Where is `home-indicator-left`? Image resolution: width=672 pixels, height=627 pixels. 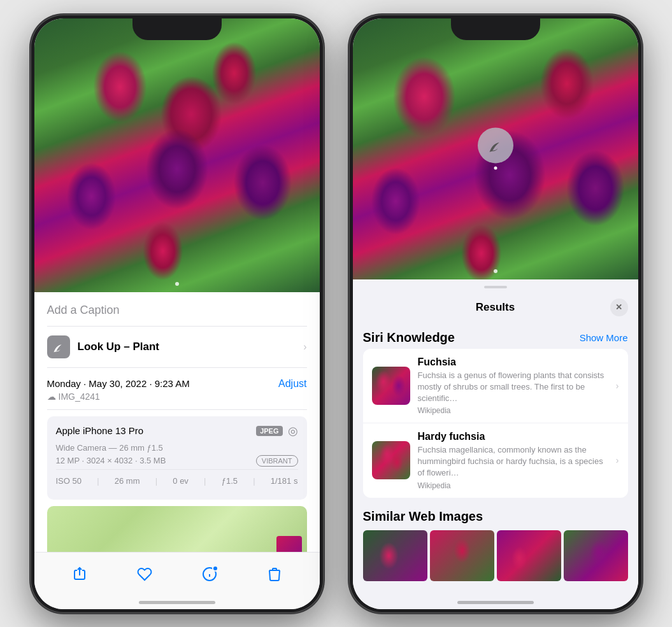
home-indicator-left is located at coordinates (177, 602).